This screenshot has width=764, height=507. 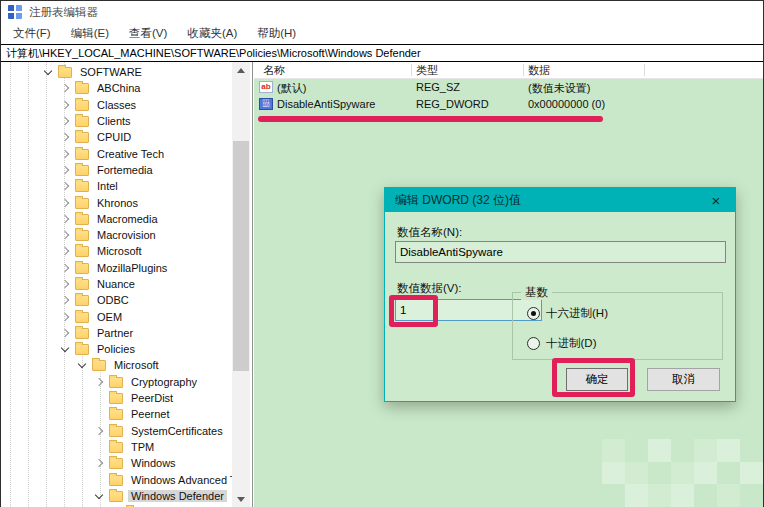 I want to click on radio-decimal: 十进制(D), so click(x=562, y=344).